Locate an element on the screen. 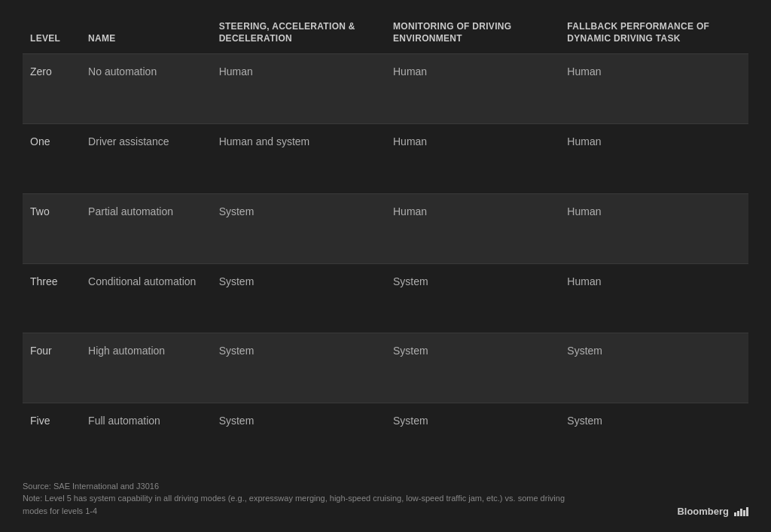 The height and width of the screenshot is (532, 771). header-fallback: FALLBACK PERFORMANCE OF DYNAMIC DRIVING … is located at coordinates (654, 35).